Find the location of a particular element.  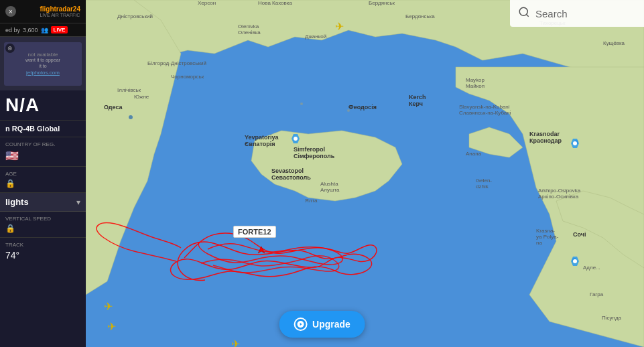

photo-appear-text: it to is located at coordinates (43, 66).